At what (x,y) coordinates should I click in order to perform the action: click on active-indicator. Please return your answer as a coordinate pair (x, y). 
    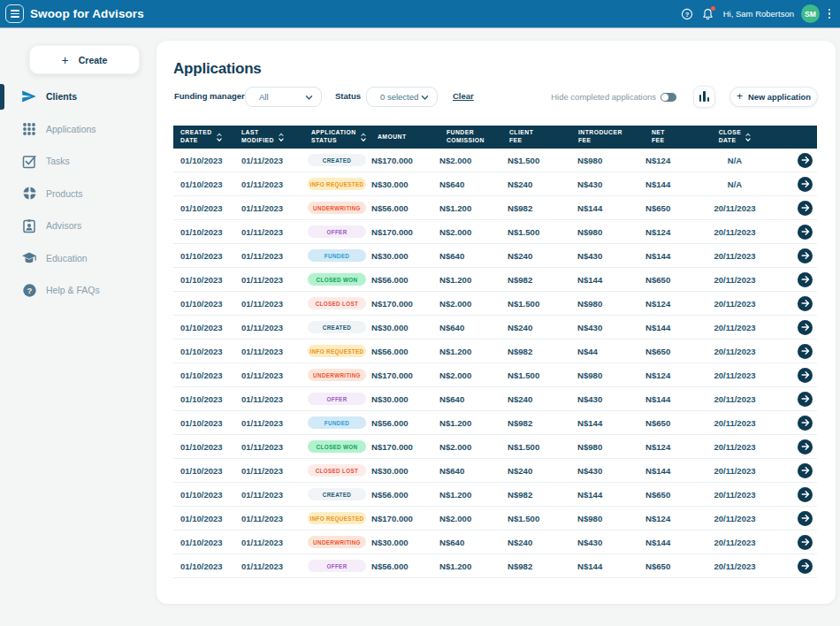
    Looking at the image, I should click on (2, 97).